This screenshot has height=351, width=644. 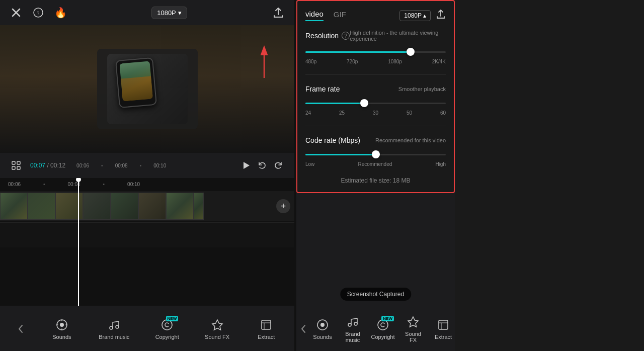 What do you see at coordinates (375, 181) in the screenshot?
I see `file-size-estimate: Estimated file size: 18 MB` at bounding box center [375, 181].